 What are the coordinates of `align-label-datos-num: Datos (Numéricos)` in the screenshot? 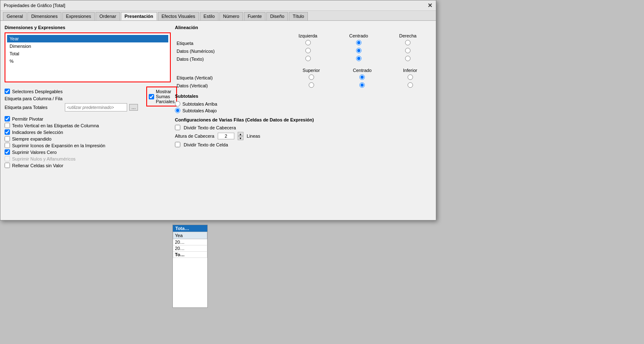 It's located at (229, 51).